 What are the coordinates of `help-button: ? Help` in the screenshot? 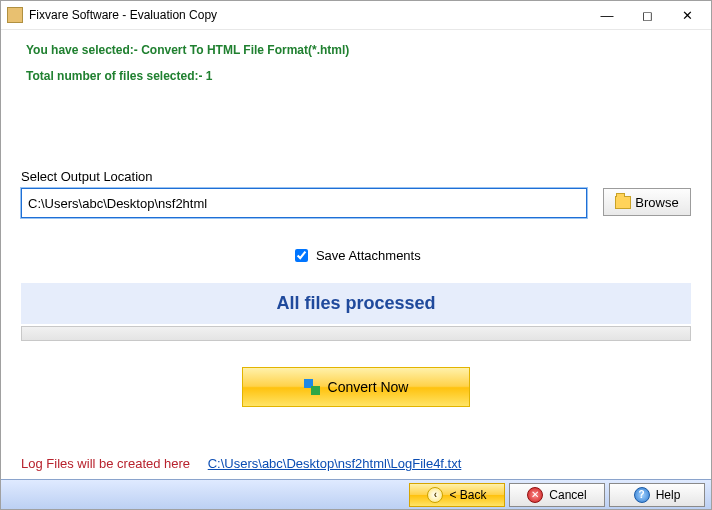 It's located at (657, 495).